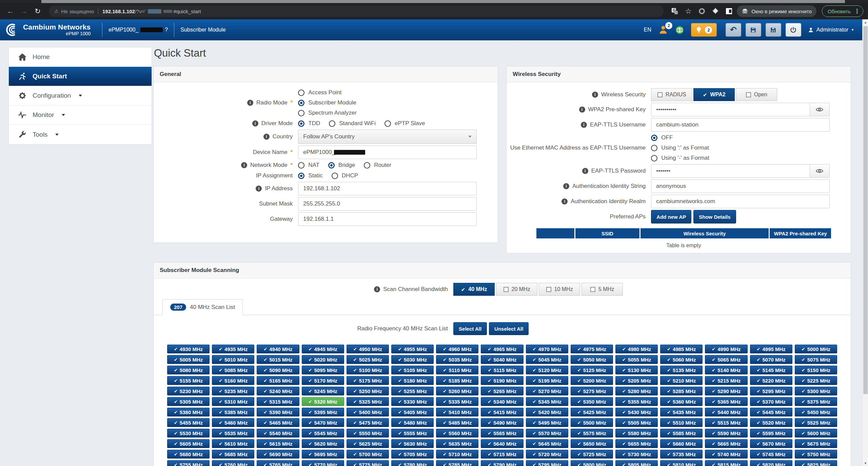  I want to click on driver-mode-tdd: TDD, so click(309, 123).